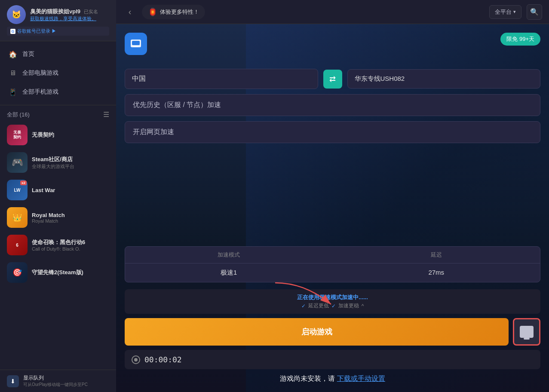 Image resolution: width=549 pixels, height=392 pixels. What do you see at coordinates (333, 105) in the screenshot?
I see `priority-row: 优先历史（区服 / 节点）加速` at bounding box center [333, 105].